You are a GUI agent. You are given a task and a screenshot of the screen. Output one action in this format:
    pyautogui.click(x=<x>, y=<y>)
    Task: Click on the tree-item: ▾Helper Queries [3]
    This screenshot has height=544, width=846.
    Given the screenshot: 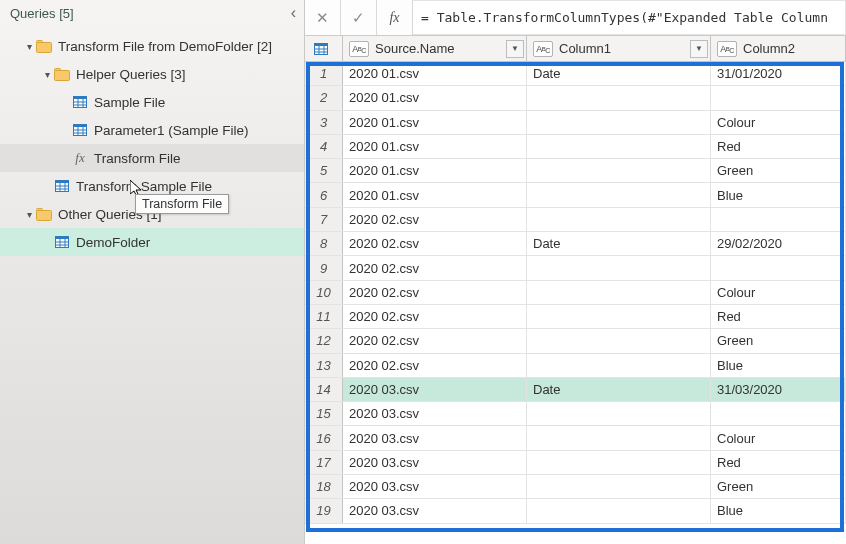 What is the action you would take?
    pyautogui.click(x=152, y=74)
    